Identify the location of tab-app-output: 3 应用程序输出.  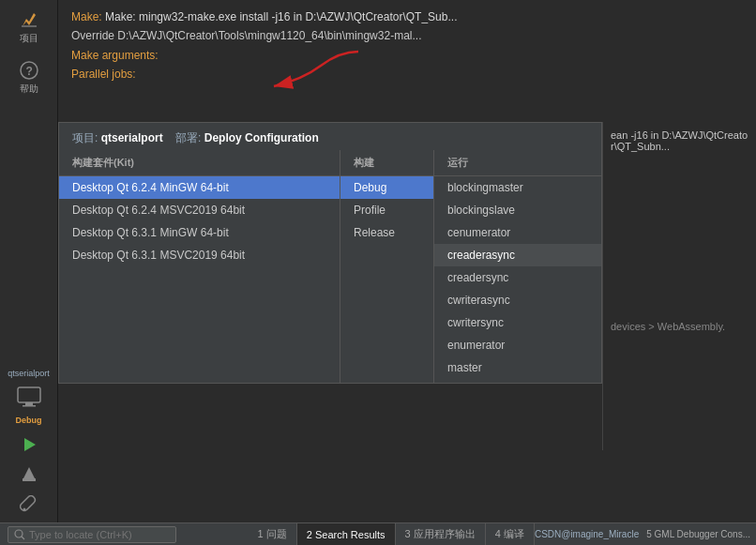
(441, 535).